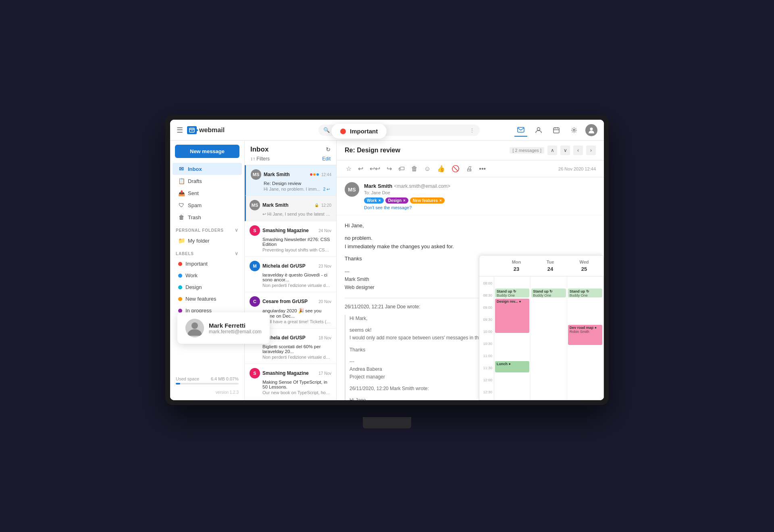  Describe the element at coordinates (360, 168) in the screenshot. I see `reply-btn: ↩` at that location.